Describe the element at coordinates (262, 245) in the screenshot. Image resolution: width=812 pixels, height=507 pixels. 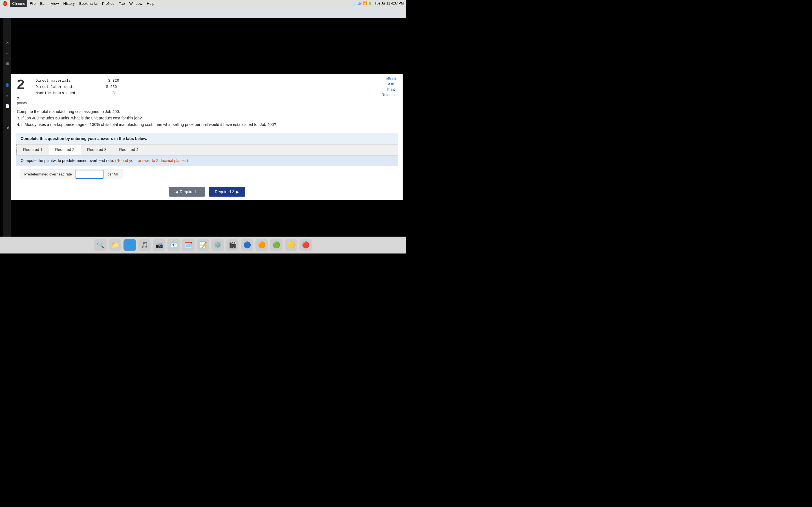
I see `dock-app2: 🟠` at that location.